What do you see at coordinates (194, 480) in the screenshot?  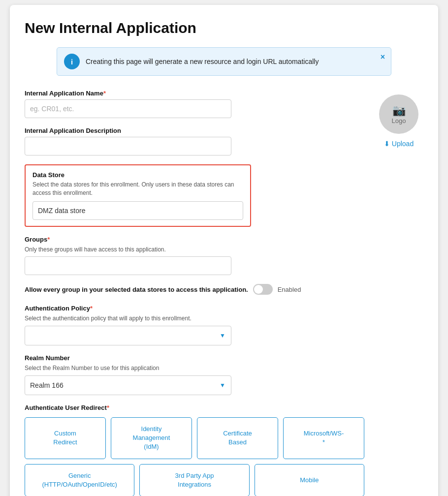 I see `redirect-3rd-party-button: 3rd Party AppIntegrations` at bounding box center [194, 480].